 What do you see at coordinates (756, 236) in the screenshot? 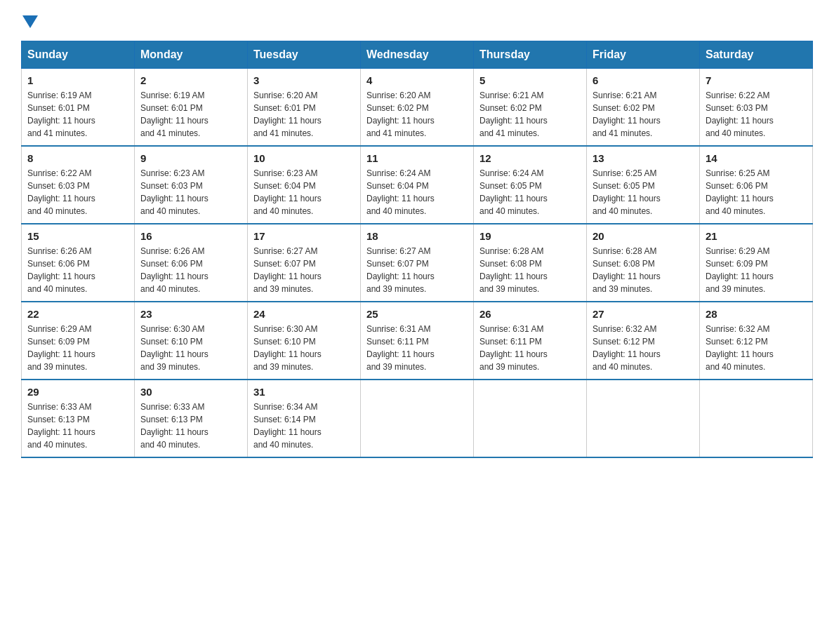
I see `day-number: 21` at bounding box center [756, 236].